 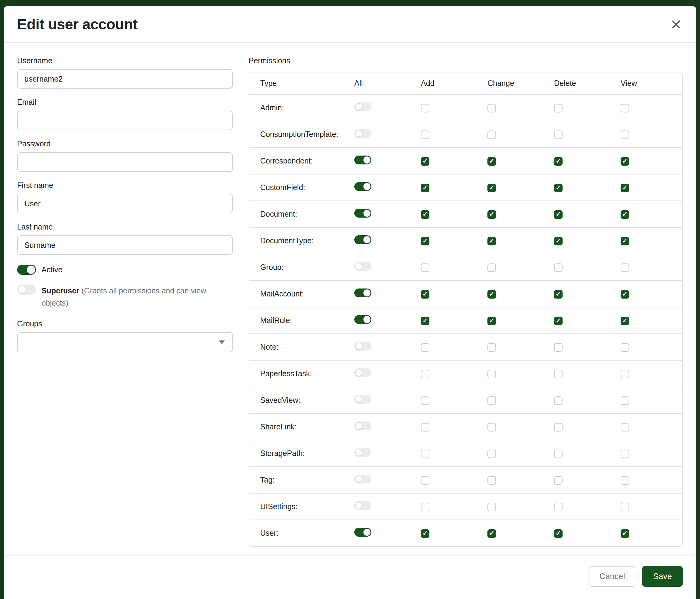 I want to click on perm-consumptiontemplate-add-checkbox, so click(x=425, y=135).